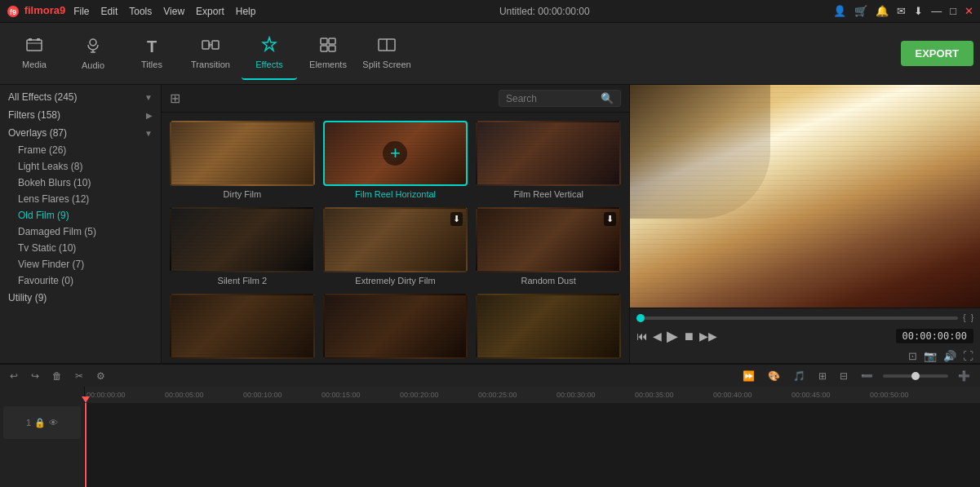 This screenshot has width=980, height=487. I want to click on audio-track-icon: 🎵, so click(800, 376).